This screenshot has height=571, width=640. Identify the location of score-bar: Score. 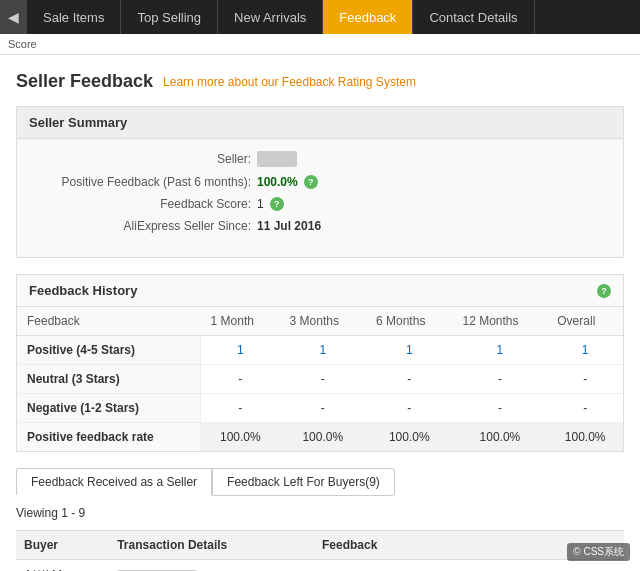
(320, 44).